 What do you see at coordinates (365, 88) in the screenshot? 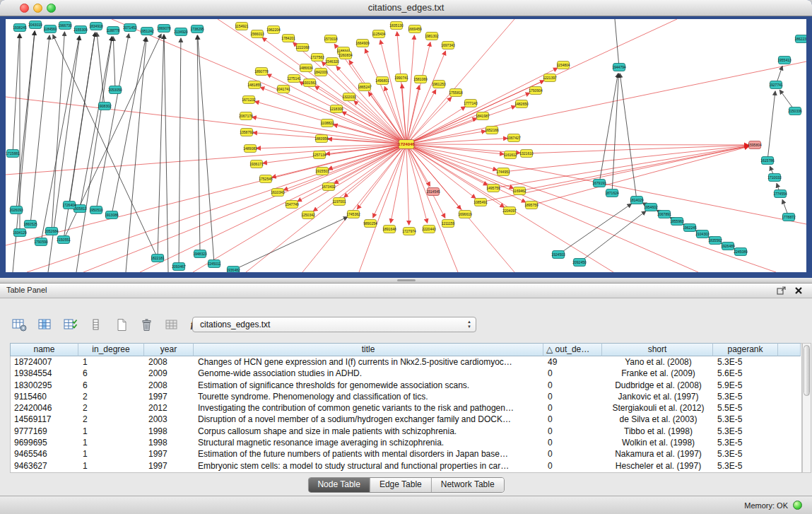
I see `graph-node: 1865247` at bounding box center [365, 88].